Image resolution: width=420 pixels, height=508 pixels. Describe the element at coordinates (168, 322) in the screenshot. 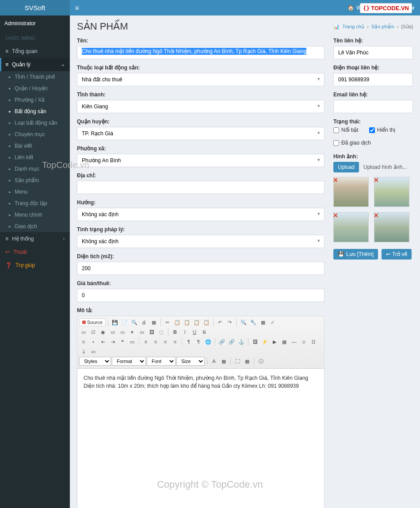

I see `cut-icon: ✂` at that location.